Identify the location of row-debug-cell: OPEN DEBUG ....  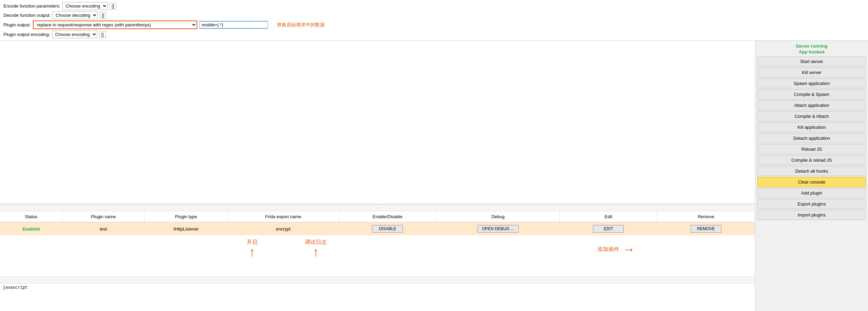
(498, 229).